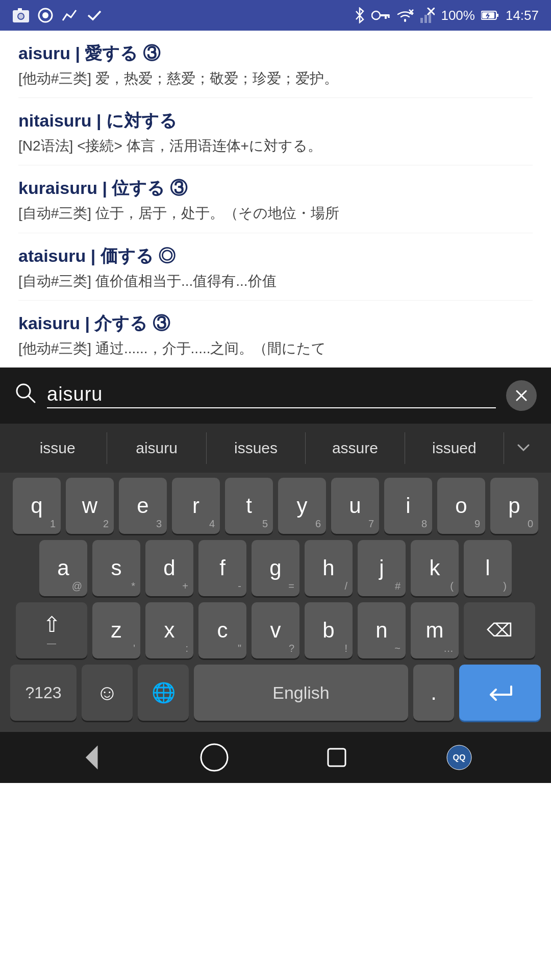  What do you see at coordinates (461, 506) in the screenshot?
I see `key-o: o 9` at bounding box center [461, 506].